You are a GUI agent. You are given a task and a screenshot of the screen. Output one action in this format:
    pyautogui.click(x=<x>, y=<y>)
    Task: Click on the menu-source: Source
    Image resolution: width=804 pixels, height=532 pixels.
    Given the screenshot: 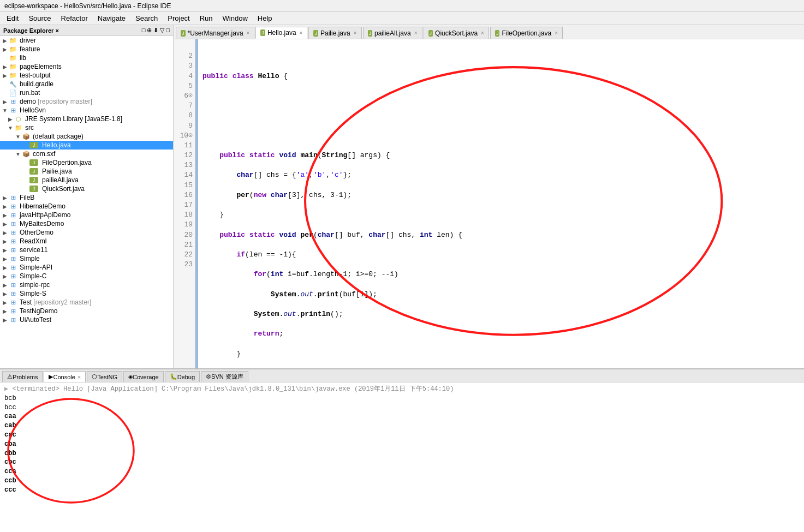 What is the action you would take?
    pyautogui.click(x=39, y=19)
    